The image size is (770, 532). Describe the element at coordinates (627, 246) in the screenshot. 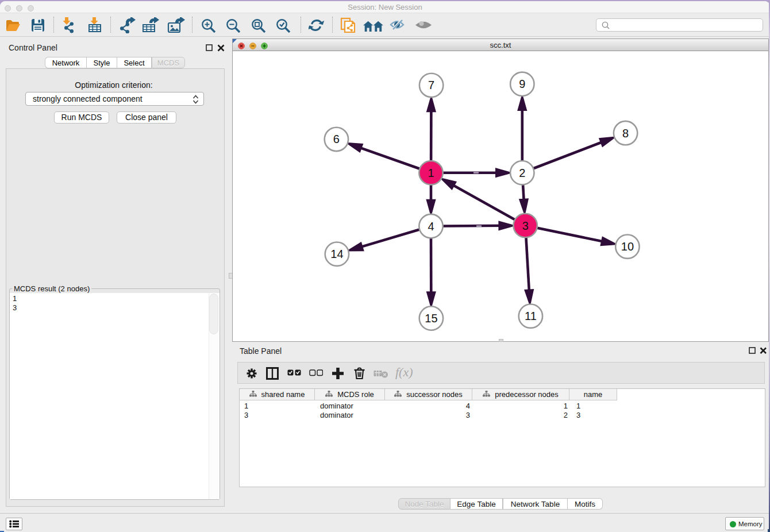

I see `svg-text: 10` at that location.